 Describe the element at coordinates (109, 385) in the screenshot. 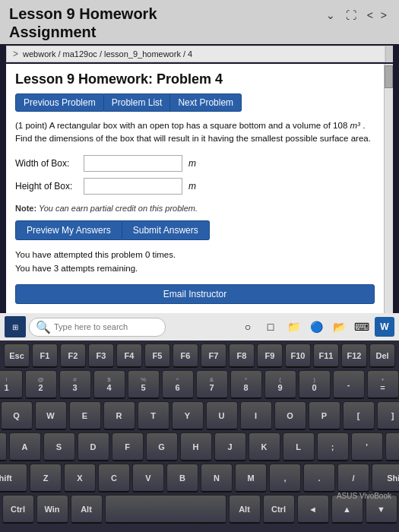

I see `key-4: $4` at that location.